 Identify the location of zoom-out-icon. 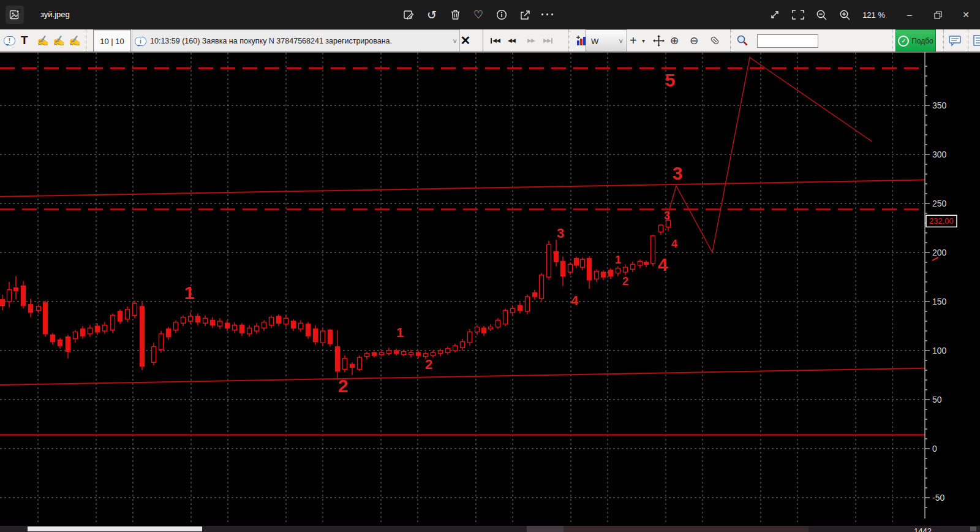
(822, 15).